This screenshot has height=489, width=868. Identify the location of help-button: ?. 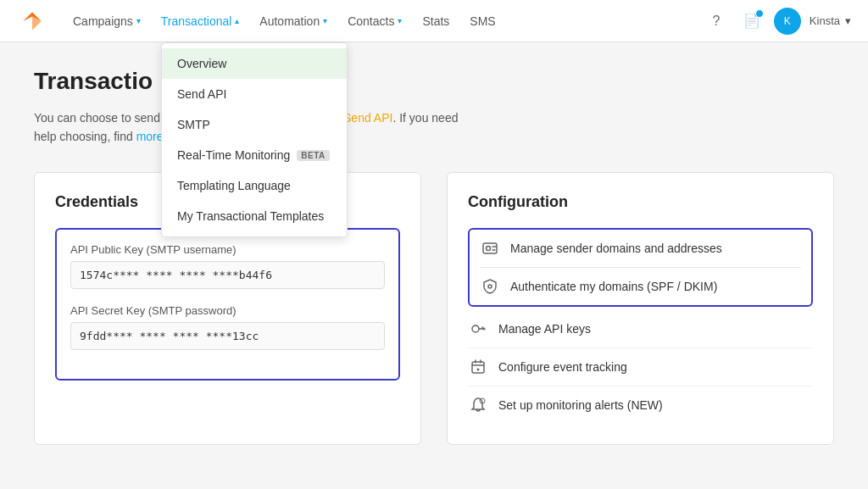
(716, 21).